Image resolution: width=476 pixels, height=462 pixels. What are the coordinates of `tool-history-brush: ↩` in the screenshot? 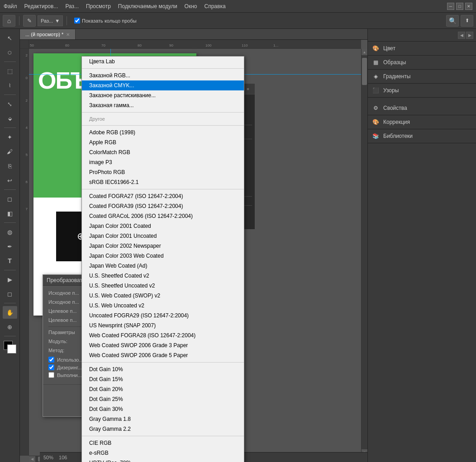 It's located at (10, 180).